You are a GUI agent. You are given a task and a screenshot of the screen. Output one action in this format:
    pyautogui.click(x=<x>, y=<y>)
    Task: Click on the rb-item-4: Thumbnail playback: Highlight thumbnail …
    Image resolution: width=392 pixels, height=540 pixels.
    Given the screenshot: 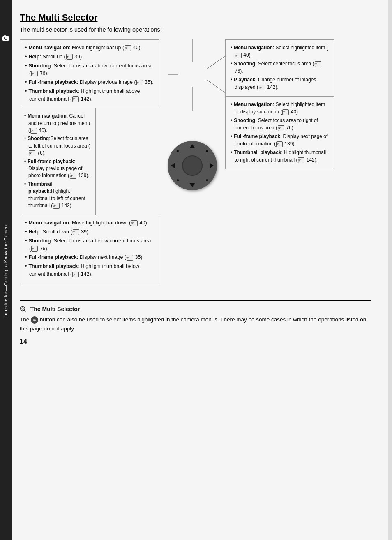 What is the action you would take?
    pyautogui.click(x=279, y=156)
    